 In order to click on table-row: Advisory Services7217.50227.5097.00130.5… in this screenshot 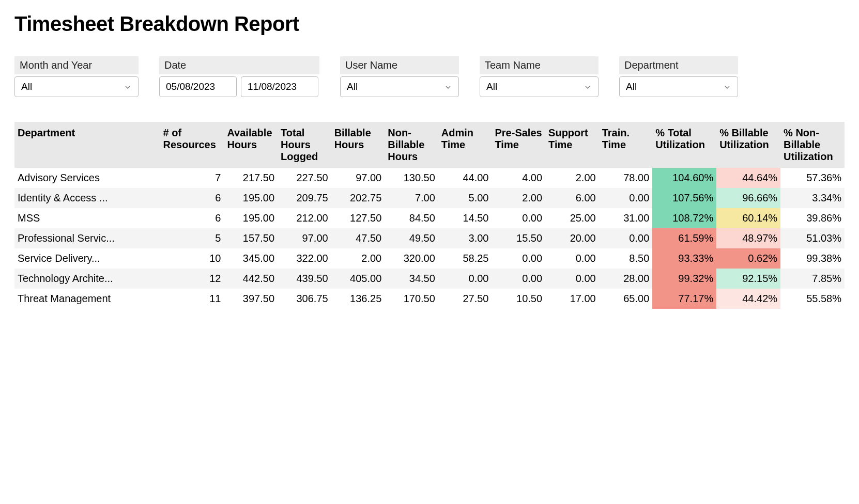, I will do `click(430, 178)`.